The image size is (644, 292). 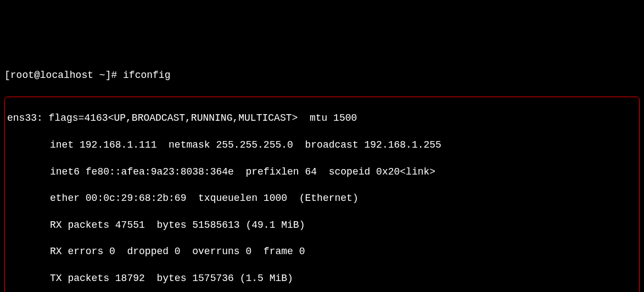 What do you see at coordinates (322, 75) in the screenshot?
I see `command-prompt-1: [root@localhost ~]# ifconfig` at bounding box center [322, 75].